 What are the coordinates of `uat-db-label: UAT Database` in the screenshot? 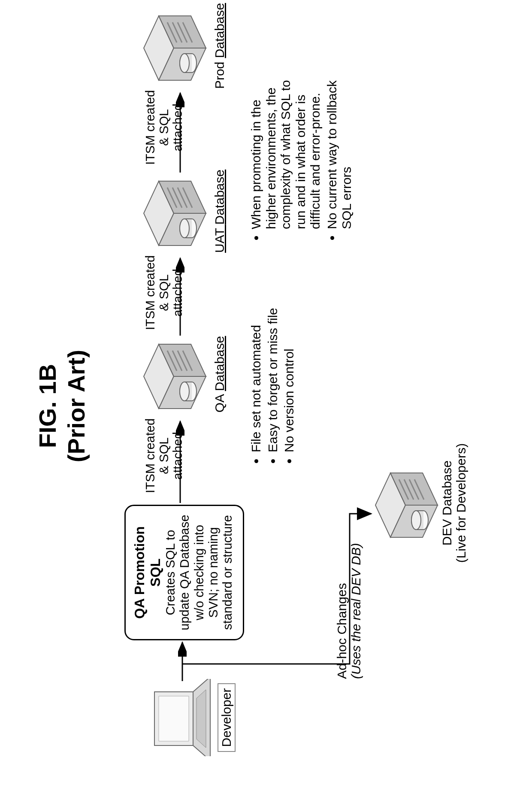 It's located at (220, 211).